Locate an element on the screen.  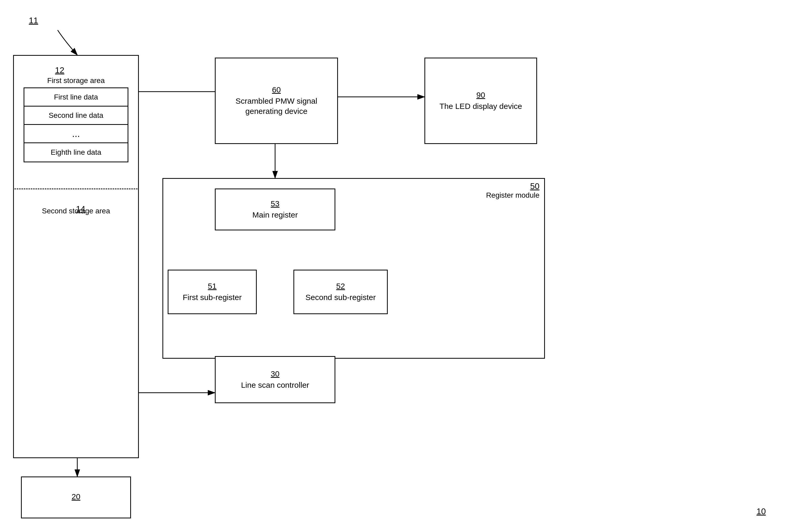
ref-90: 90 is located at coordinates (481, 95).